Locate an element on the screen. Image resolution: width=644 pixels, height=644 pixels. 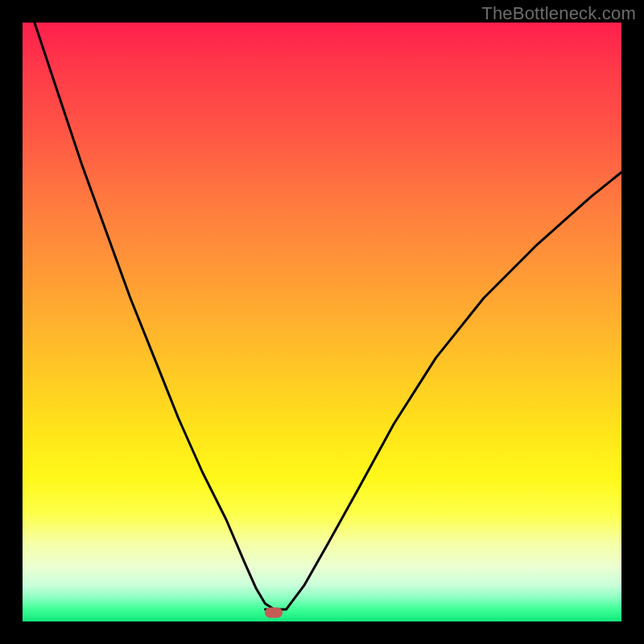
optimum-marker is located at coordinates (274, 612).